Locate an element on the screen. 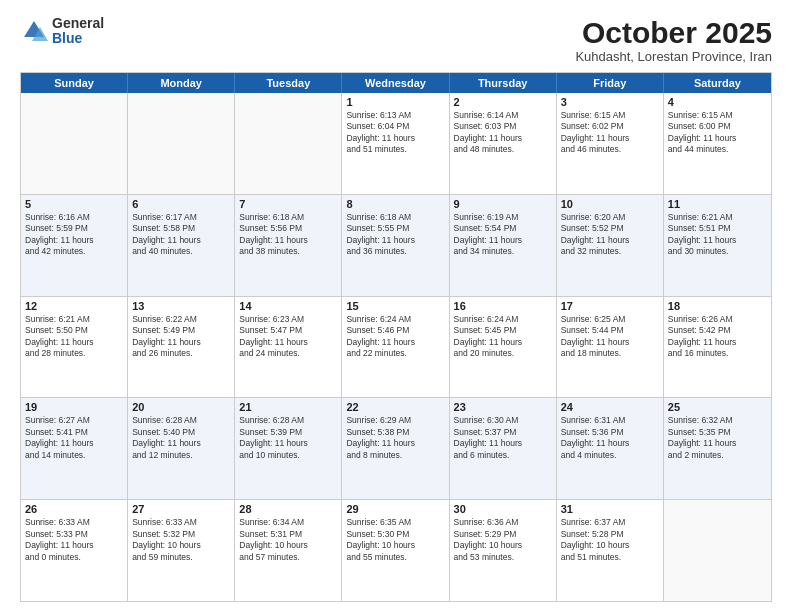 The height and width of the screenshot is (612, 792). day-info-17: Sunrise: 6:25 AMSunset: 5:44 PMDaylight:… is located at coordinates (610, 337).